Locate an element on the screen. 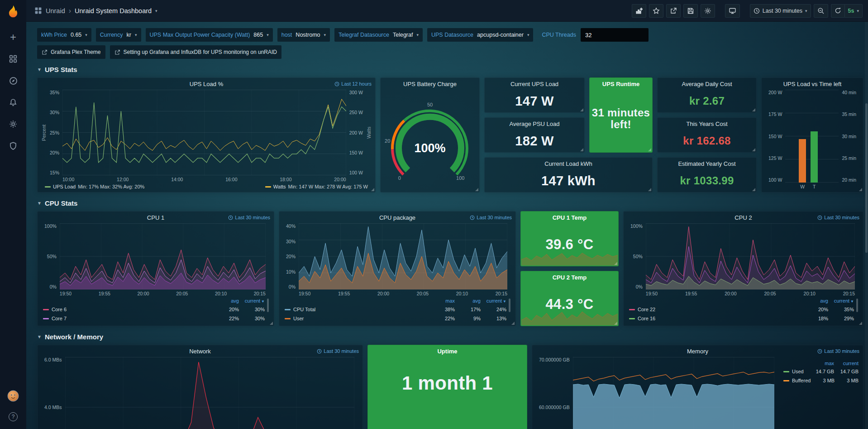  axis-tick: 30 min is located at coordinates (849, 136).